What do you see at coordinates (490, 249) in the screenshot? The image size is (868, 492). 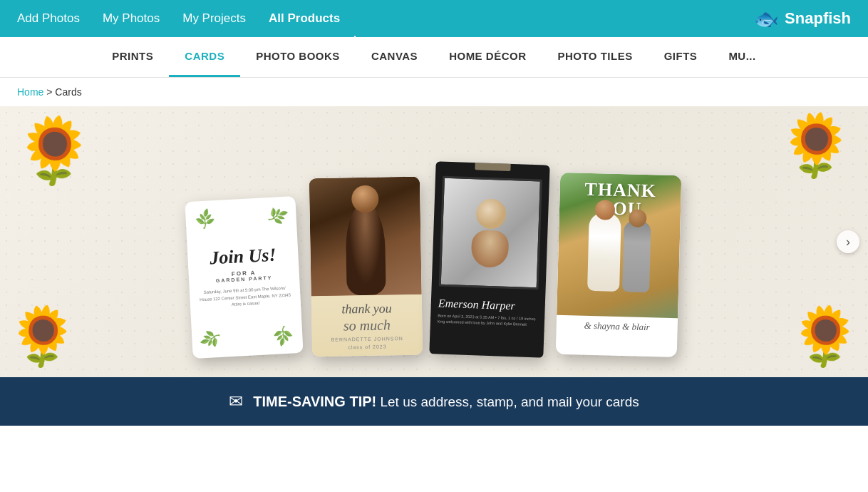 I see `baby-body` at bounding box center [490, 249].